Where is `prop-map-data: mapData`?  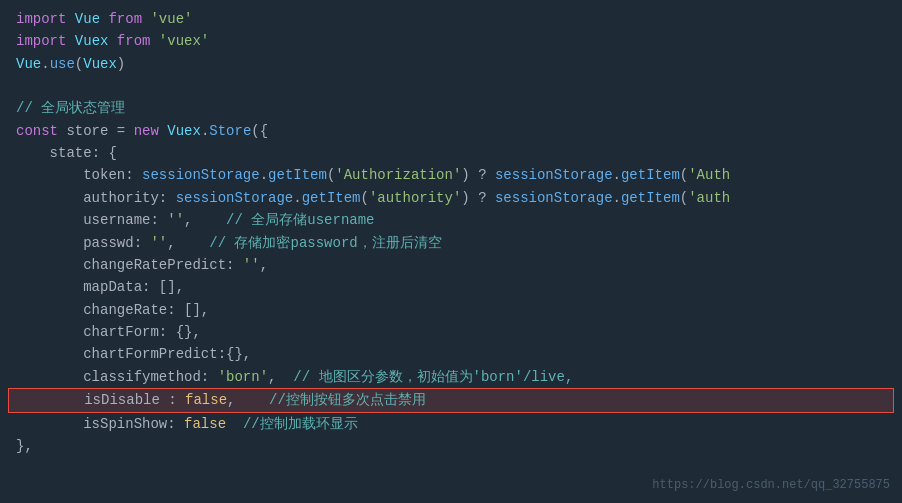
prop-map-data: mapData is located at coordinates (112, 287).